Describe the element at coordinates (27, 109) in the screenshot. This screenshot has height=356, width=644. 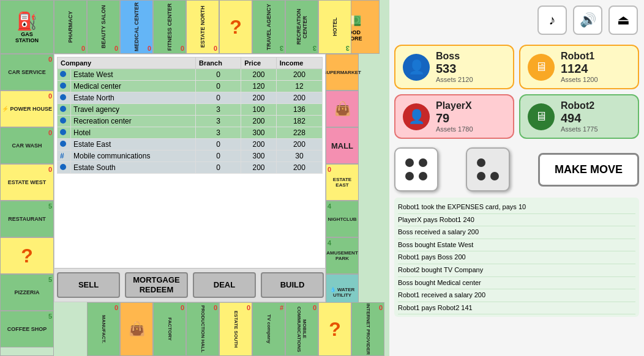
I see `cell-power-house: 0 ⚡ POWER HOUSE` at that location.